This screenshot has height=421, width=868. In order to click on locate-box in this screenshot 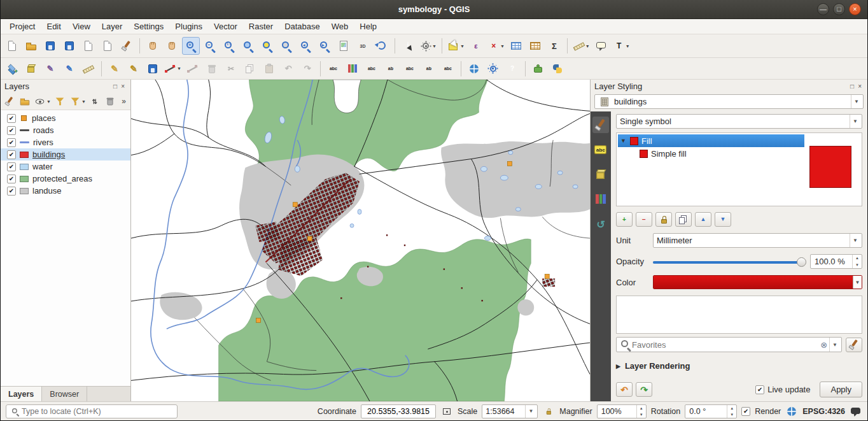, I will do `click(92, 411)`.